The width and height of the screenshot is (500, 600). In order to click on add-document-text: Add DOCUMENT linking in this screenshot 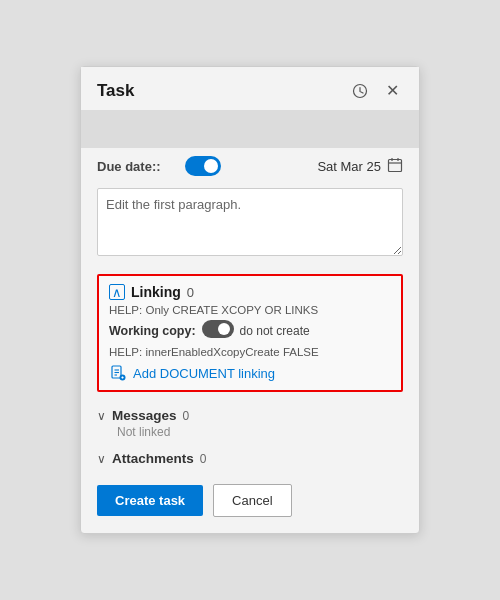, I will do `click(204, 374)`.